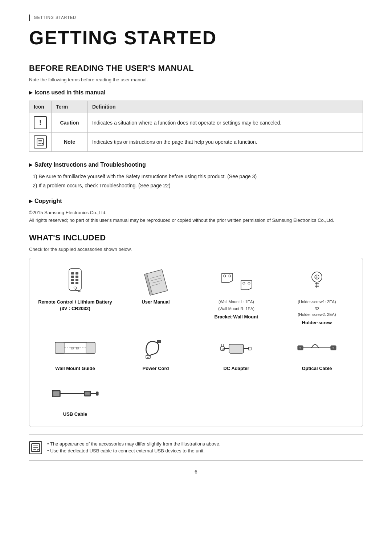 The image size is (392, 537). What do you see at coordinates (196, 142) in the screenshot?
I see `table-row: Note Indicates tips or instructions on t…` at bounding box center [196, 142].